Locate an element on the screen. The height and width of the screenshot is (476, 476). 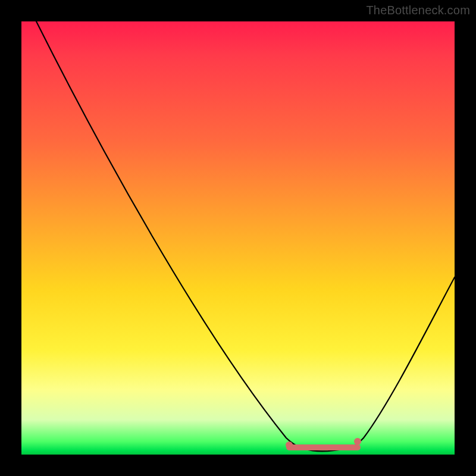
optimal-segment-end is located at coordinates (358, 441).